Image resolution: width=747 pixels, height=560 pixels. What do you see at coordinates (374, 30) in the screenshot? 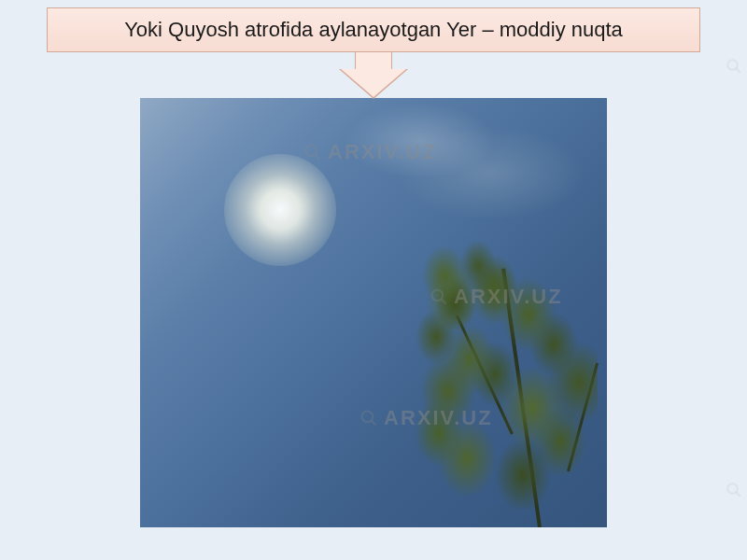
I see `slide-title-box: Yoki Quyosh atrofida aylanayotgan Yer – …` at bounding box center [374, 30].